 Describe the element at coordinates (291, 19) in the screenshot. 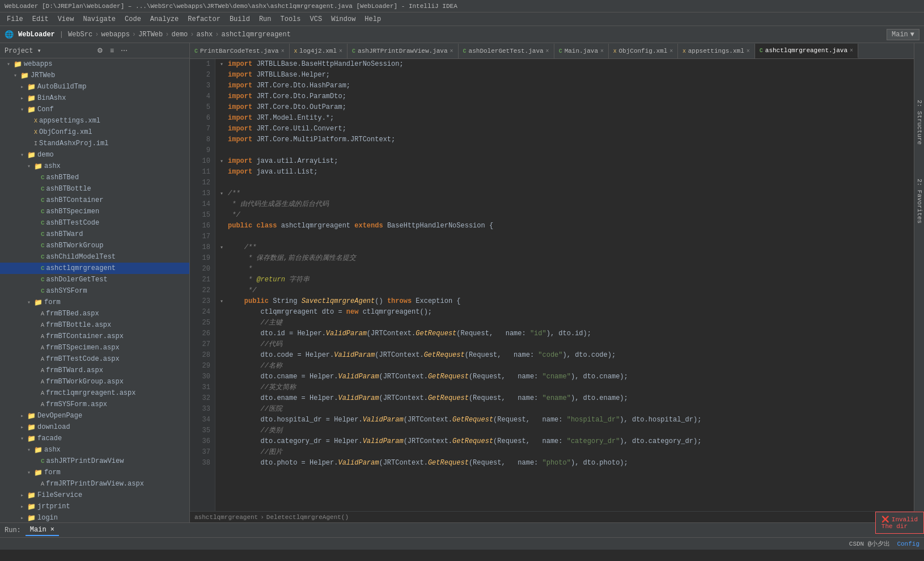

I see `menu-item-tools: Tools` at that location.